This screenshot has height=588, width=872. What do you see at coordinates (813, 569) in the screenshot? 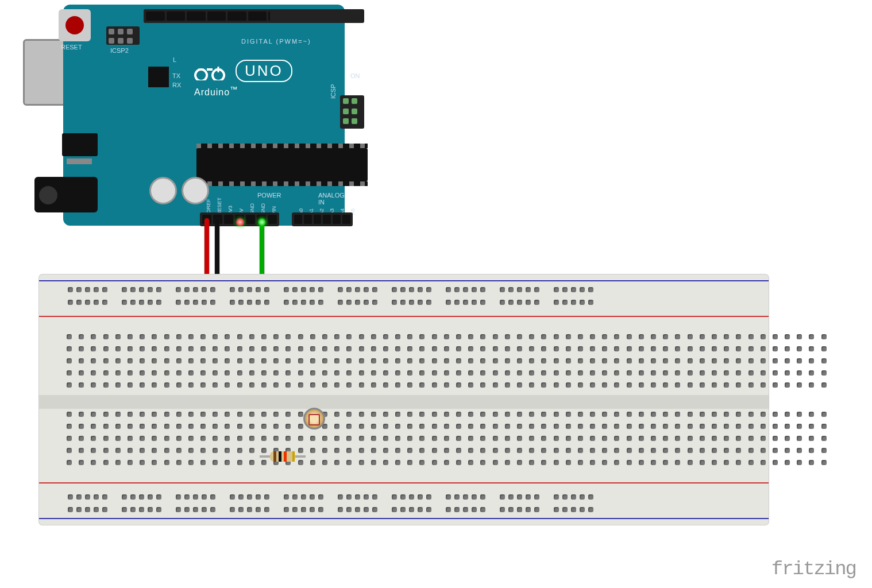
I see `watermark: fritzing` at bounding box center [813, 569].